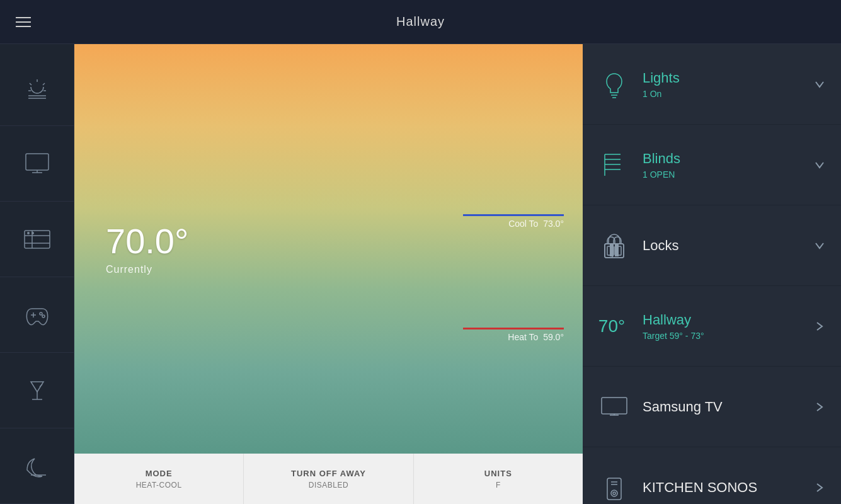  Describe the element at coordinates (614, 84) in the screenshot. I see `bulb-icon` at that location.